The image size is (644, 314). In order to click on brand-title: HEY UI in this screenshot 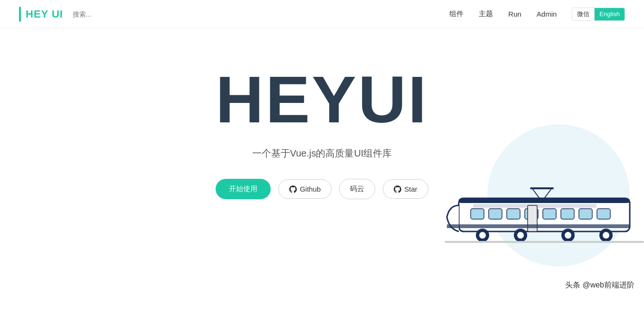, I will do `click(45, 14)`.